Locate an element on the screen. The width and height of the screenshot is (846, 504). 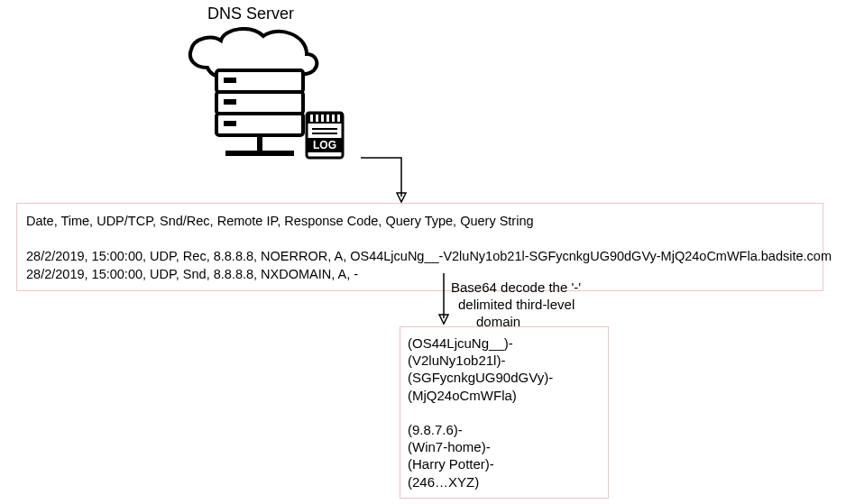
encoded-token-3: (SGFycnkgUG90dGVy)- is located at coordinates (480, 377).